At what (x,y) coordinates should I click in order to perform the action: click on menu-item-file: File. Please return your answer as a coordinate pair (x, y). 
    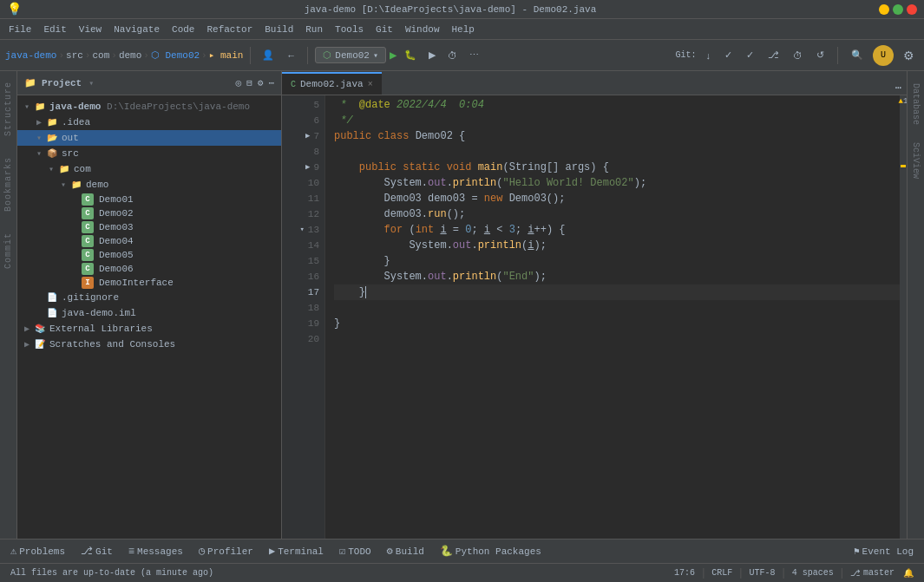
    Looking at the image, I should click on (20, 29).